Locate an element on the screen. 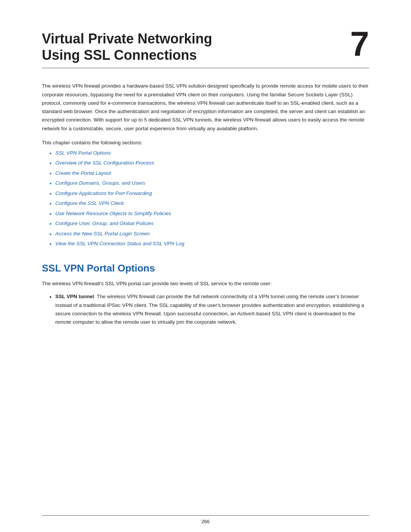 The width and height of the screenshot is (411, 532). page-footer: 266 is located at coordinates (206, 520).